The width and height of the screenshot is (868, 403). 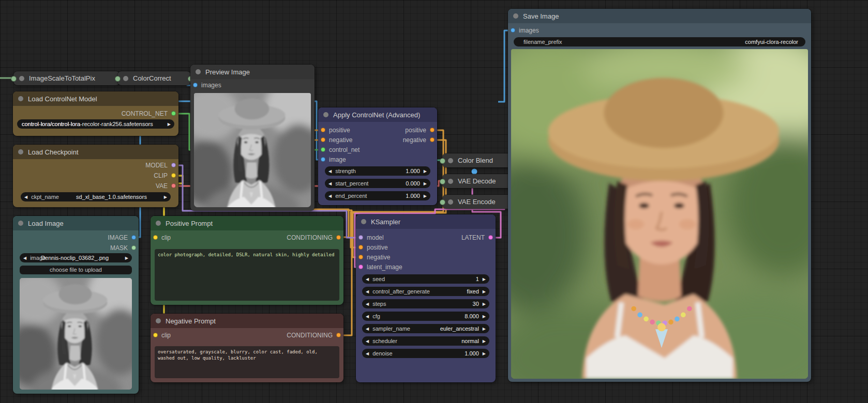 What do you see at coordinates (161, 186) in the screenshot?
I see `output-label-vae: VAE` at bounding box center [161, 186].